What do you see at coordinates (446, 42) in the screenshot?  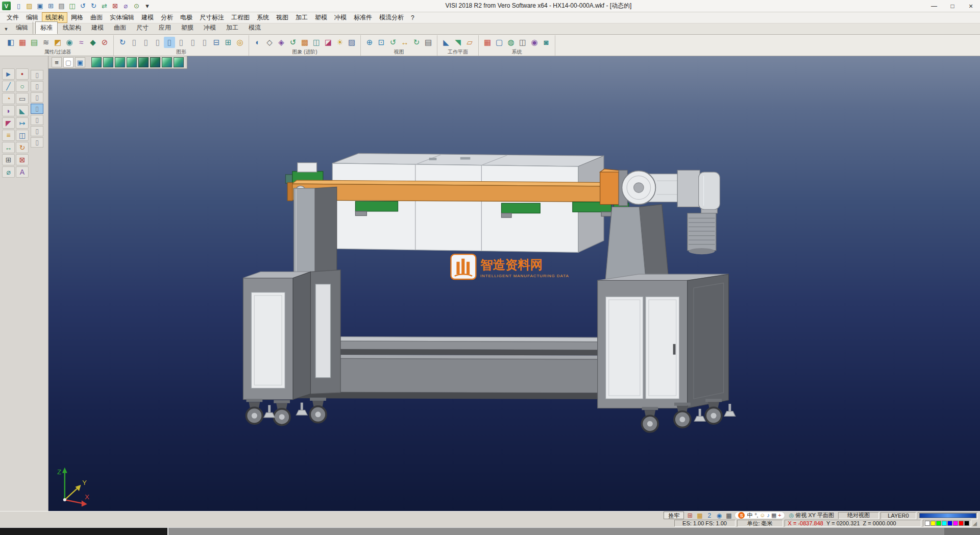 I see `workplane-create-icon: ◣` at bounding box center [446, 42].